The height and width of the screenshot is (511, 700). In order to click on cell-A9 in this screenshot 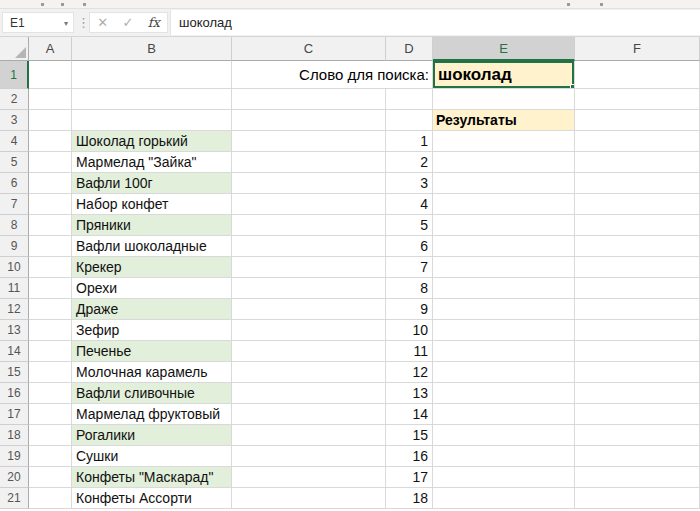, I will do `click(50, 246)`.